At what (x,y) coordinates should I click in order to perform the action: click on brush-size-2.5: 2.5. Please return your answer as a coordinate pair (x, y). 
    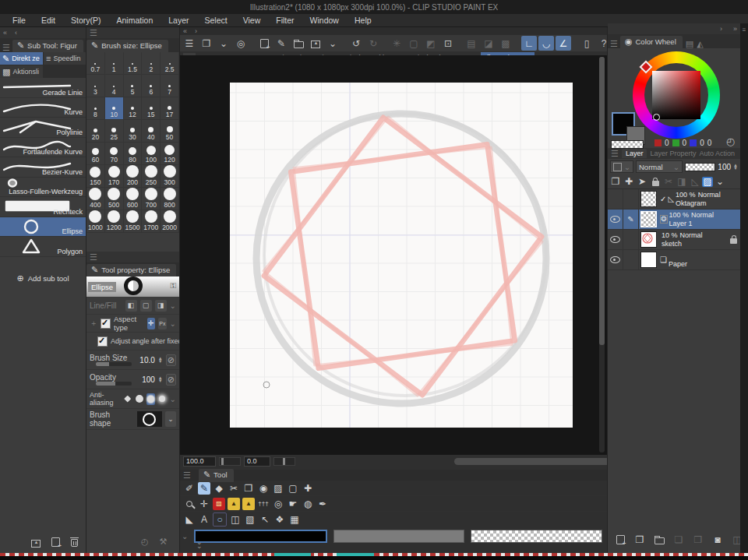
    Looking at the image, I should click on (170, 64).